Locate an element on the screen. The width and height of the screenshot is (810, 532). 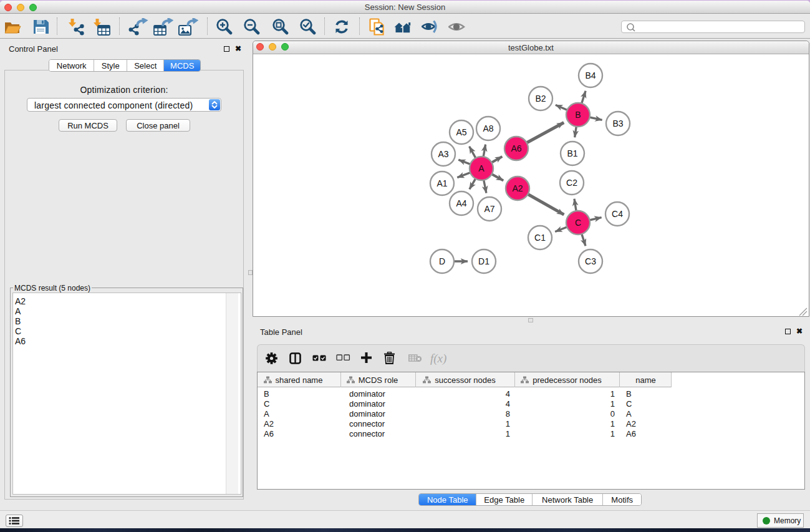
svg-text: D is located at coordinates (442, 261).